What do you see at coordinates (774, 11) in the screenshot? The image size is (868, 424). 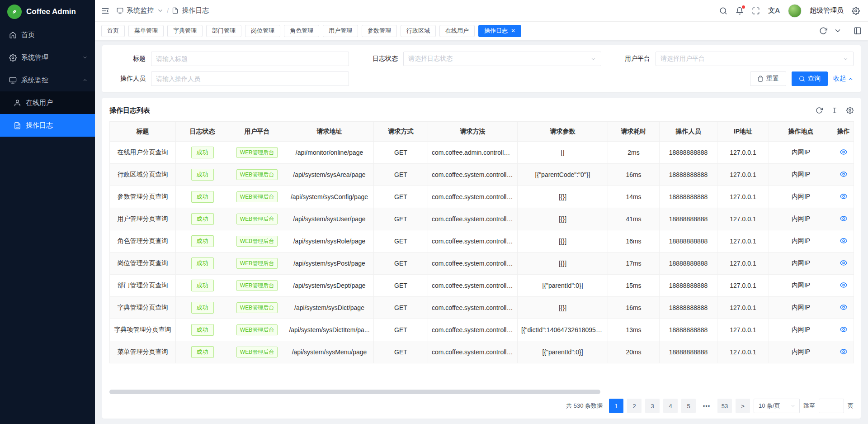 I see `translate-icon: 文A` at bounding box center [774, 11].